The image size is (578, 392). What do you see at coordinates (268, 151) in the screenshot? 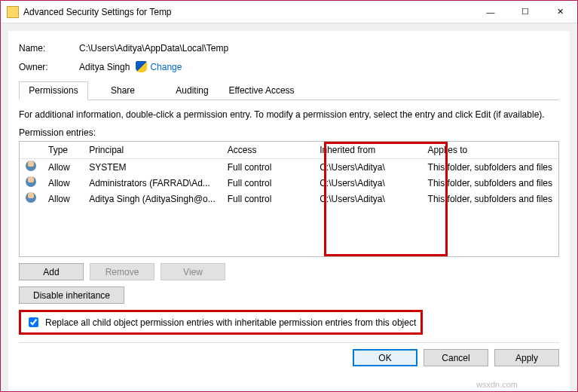
I see `col-access: Access` at bounding box center [268, 151].